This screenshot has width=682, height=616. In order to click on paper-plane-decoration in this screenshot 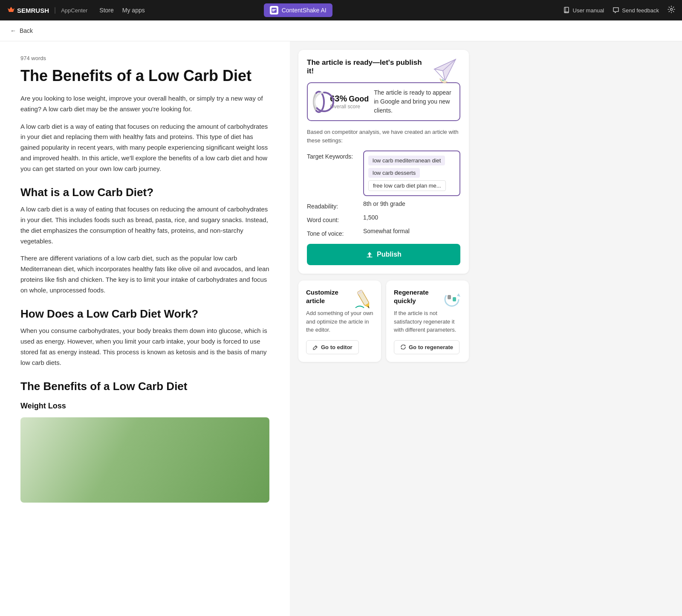, I will do `click(445, 71)`.